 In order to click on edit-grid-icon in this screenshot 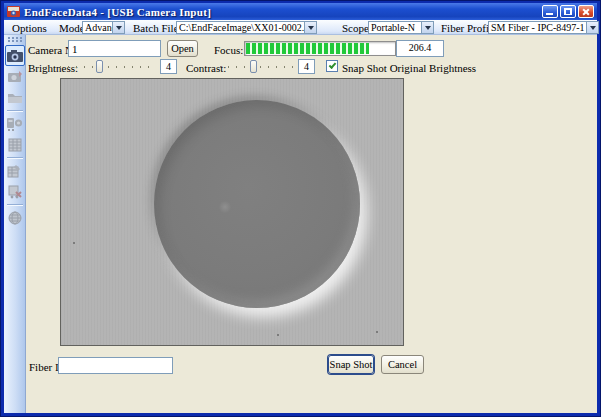, I will do `click(15, 170)`.